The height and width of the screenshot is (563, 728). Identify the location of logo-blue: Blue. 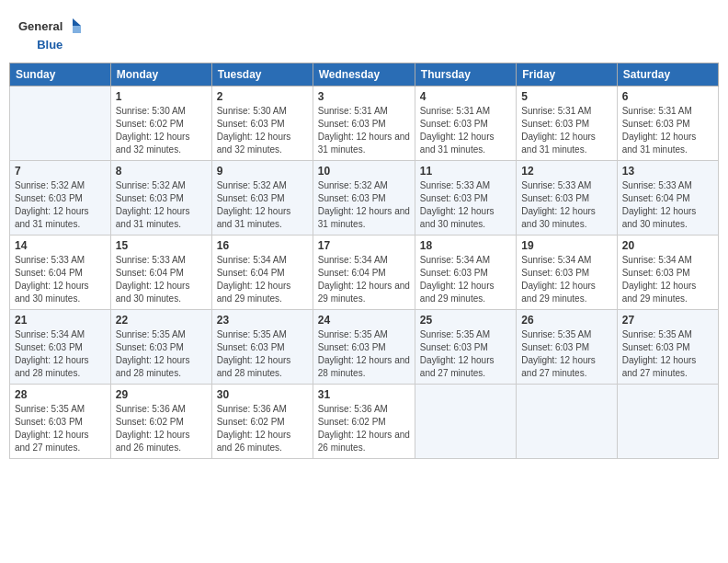
(50, 44).